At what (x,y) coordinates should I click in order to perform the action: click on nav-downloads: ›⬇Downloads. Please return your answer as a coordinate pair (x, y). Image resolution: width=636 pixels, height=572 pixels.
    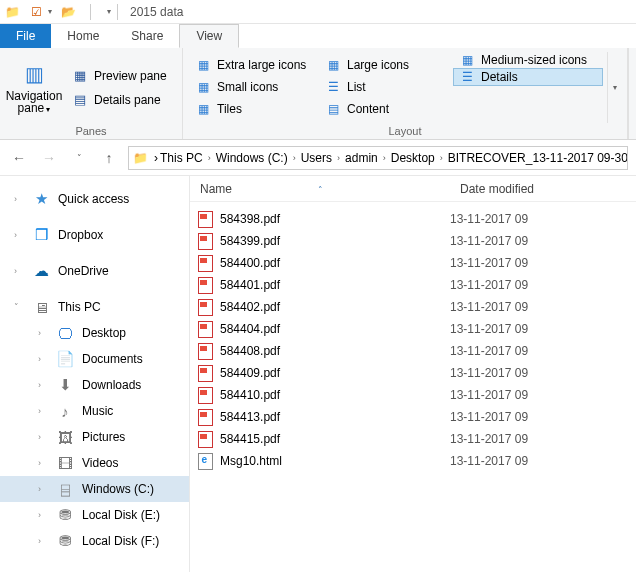
    Looking at the image, I should click on (94, 385).